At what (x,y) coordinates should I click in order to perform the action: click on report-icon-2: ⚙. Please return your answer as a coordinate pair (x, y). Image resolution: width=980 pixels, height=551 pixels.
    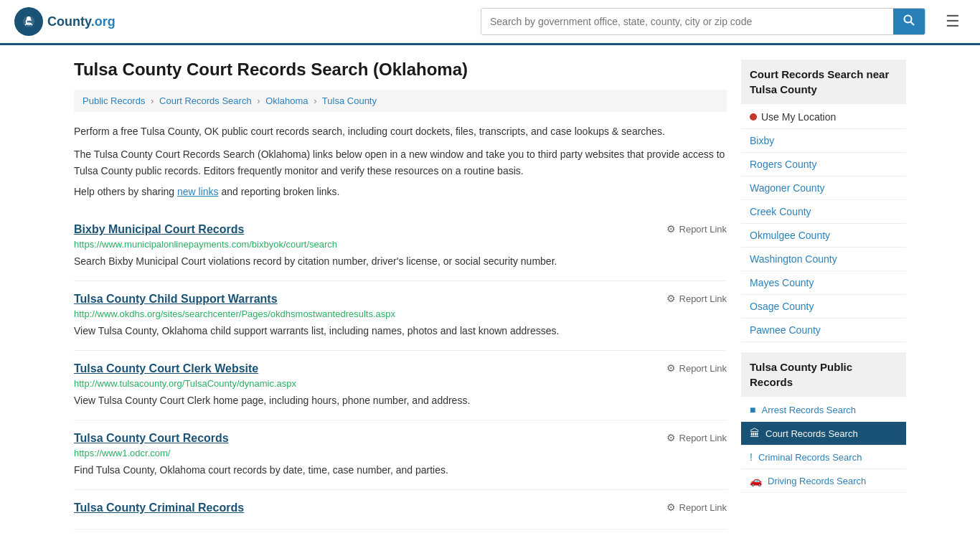
    Looking at the image, I should click on (672, 368).